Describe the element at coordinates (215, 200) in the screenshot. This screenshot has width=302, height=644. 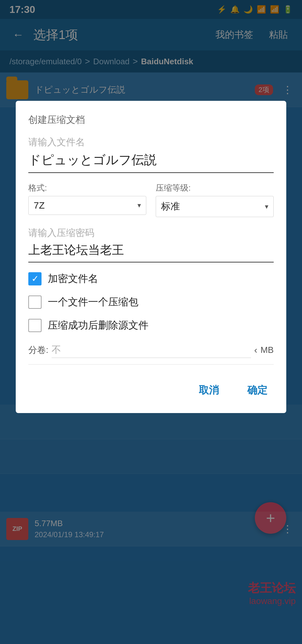
I see `level-group: 压缩等级: 标准 ▾` at that location.